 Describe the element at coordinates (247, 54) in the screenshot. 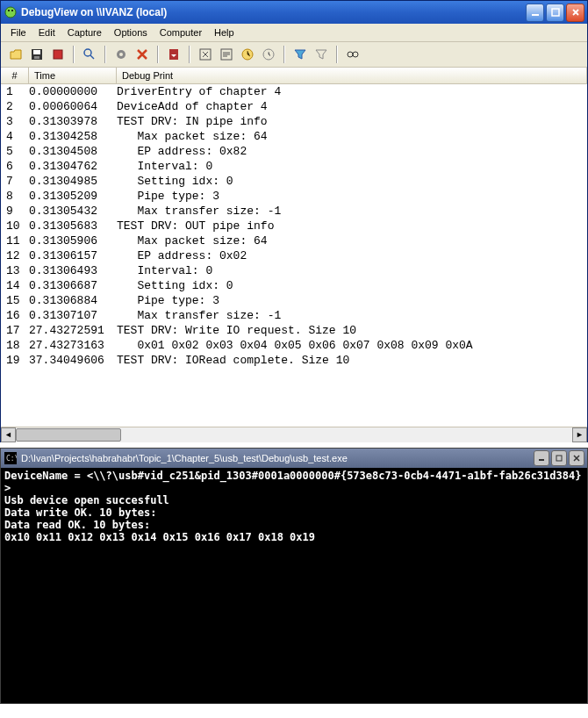

I see `clock-icon` at that location.